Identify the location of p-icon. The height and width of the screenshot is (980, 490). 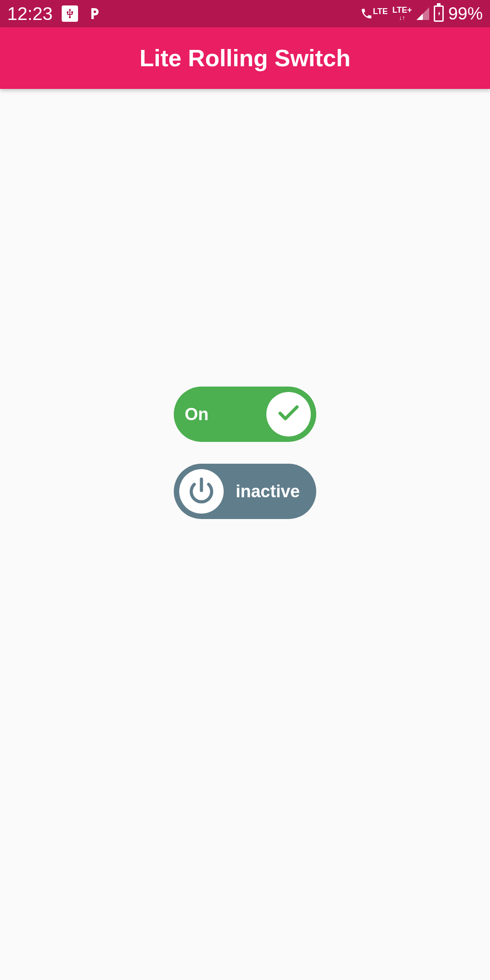
(94, 14).